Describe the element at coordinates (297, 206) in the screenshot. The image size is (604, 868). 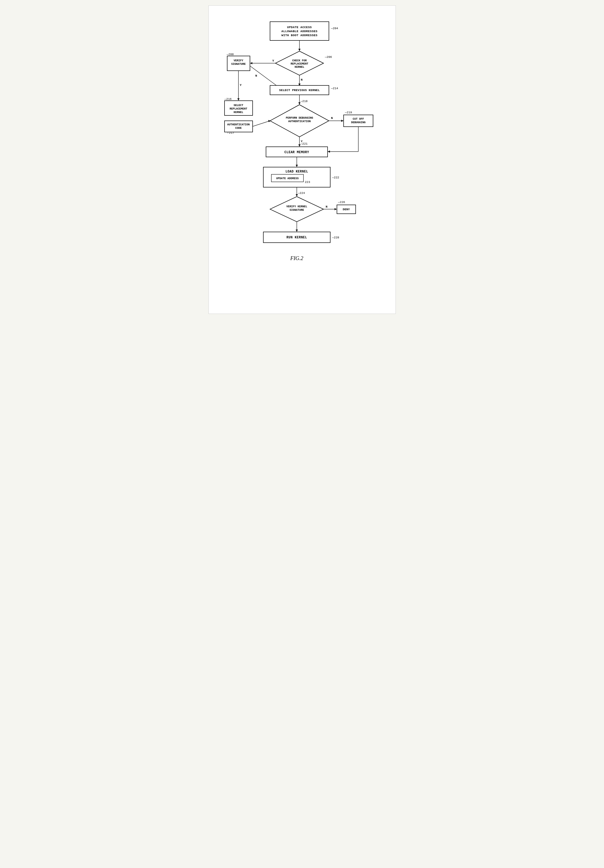
I see `svg-text: VERIFY KERNEL` at that location.